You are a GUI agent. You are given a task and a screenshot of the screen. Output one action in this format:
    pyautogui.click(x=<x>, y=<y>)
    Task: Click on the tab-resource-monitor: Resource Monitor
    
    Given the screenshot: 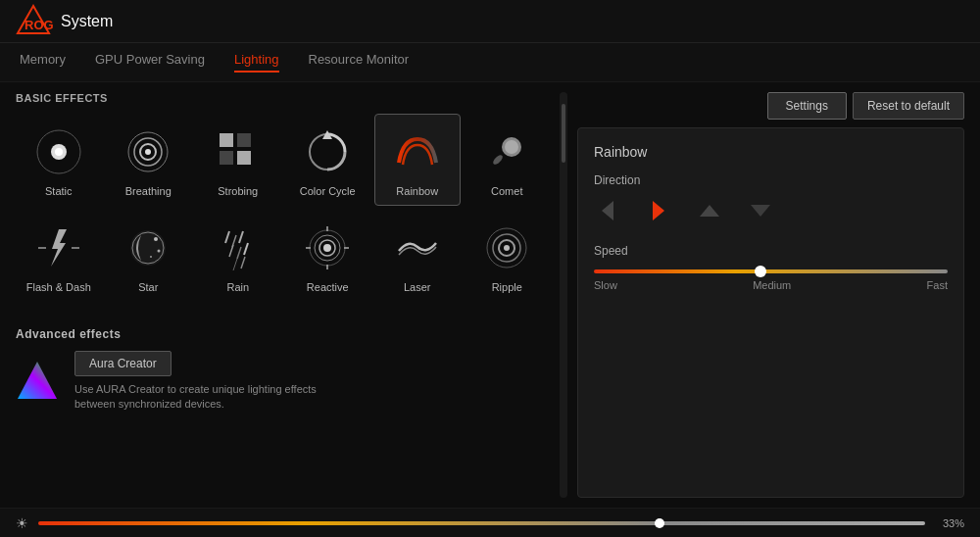 What is the action you would take?
    pyautogui.click(x=359, y=63)
    